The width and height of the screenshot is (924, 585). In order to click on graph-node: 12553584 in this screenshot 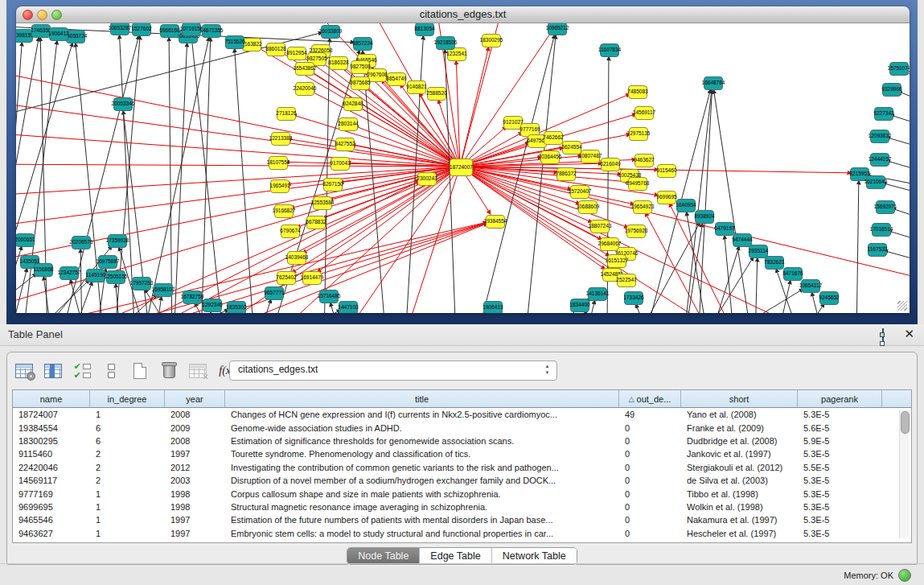, I will do `click(322, 203)`.